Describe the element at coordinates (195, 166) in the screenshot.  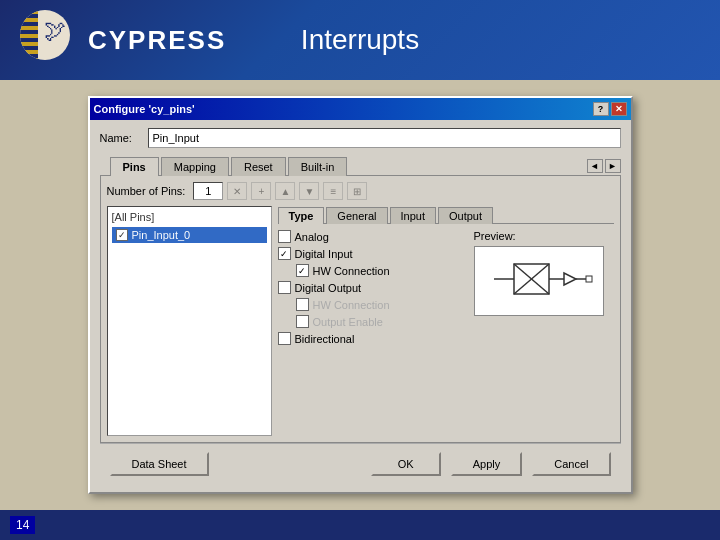
I see `tab-mapping: Mapping` at that location.